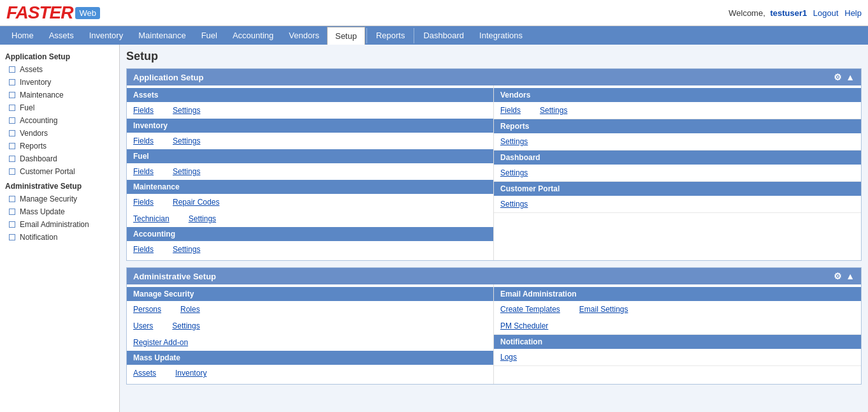 The height and width of the screenshot is (412, 868). What do you see at coordinates (788, 13) in the screenshot?
I see `username-label: testuser1` at bounding box center [788, 13].